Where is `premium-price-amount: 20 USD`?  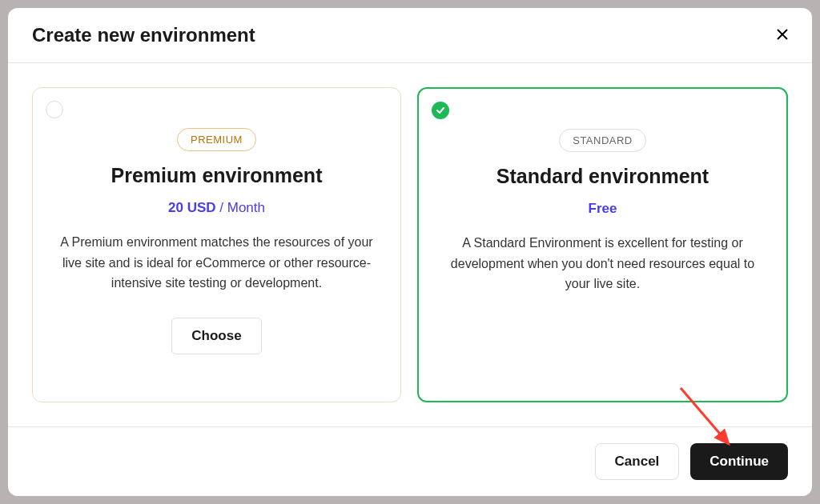 premium-price-amount: 20 USD is located at coordinates (192, 208).